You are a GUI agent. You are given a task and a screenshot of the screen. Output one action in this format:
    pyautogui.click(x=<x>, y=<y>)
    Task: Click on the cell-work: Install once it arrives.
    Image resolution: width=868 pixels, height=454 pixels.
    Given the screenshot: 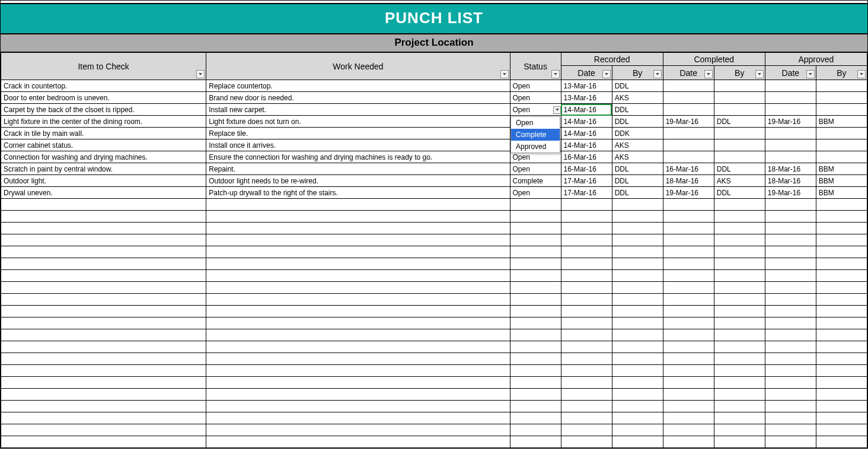 What is the action you would take?
    pyautogui.click(x=358, y=145)
    